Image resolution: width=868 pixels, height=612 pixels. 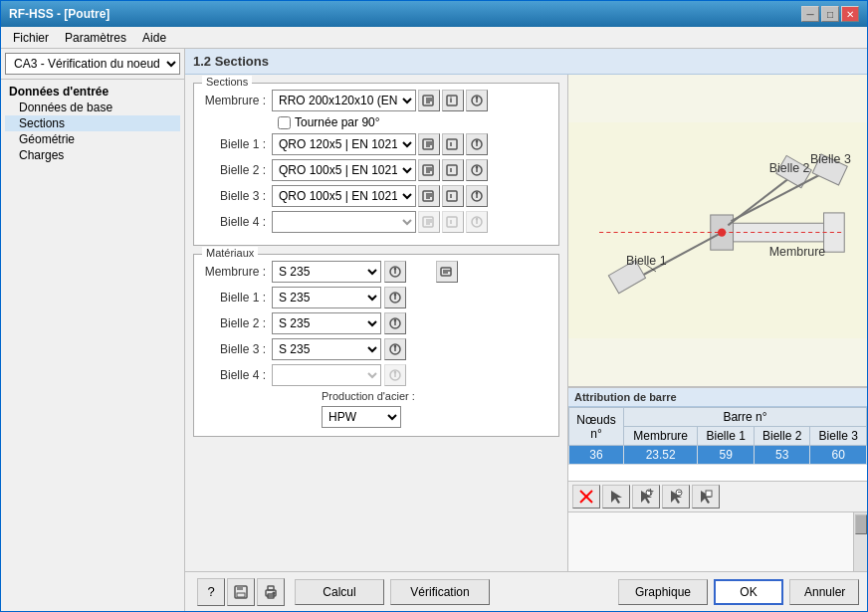 I want to click on table-cursor2-btn: +, so click(x=646, y=497).